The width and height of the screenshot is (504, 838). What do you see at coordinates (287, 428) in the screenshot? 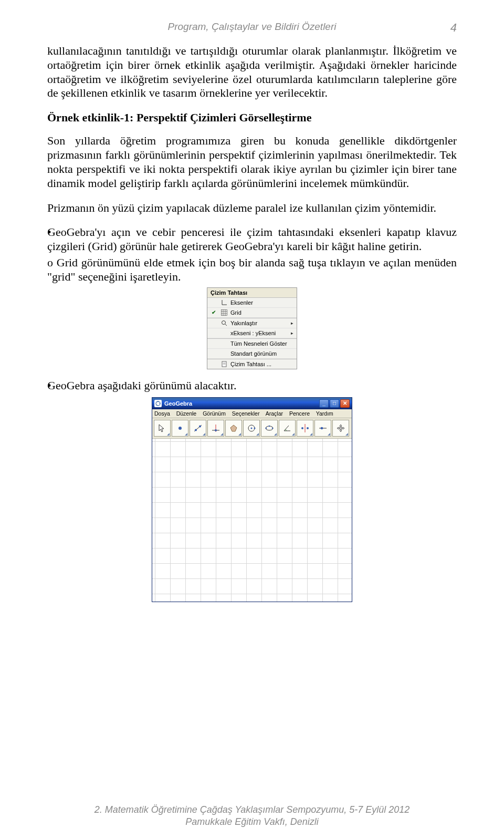
I see `tool-angle` at bounding box center [287, 428].